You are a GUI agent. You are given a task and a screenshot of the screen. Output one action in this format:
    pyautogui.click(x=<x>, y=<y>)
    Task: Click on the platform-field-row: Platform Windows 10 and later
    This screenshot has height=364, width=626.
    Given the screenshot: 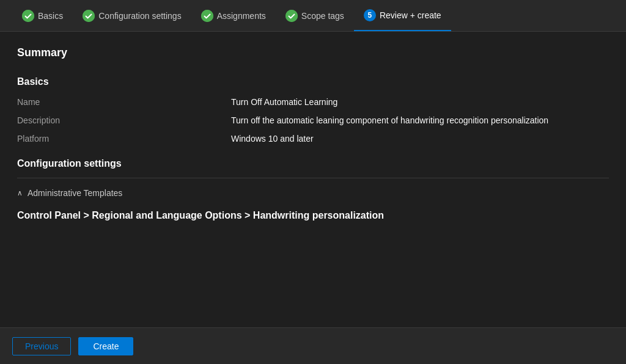 What is the action you would take?
    pyautogui.click(x=313, y=139)
    